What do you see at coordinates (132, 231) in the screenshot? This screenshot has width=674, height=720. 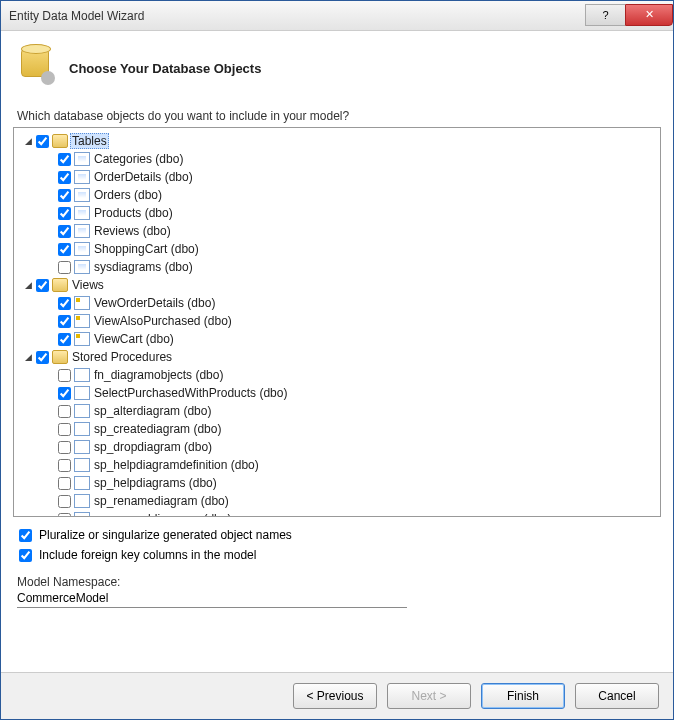 I see `item-label: Reviews (dbo)` at bounding box center [132, 231].